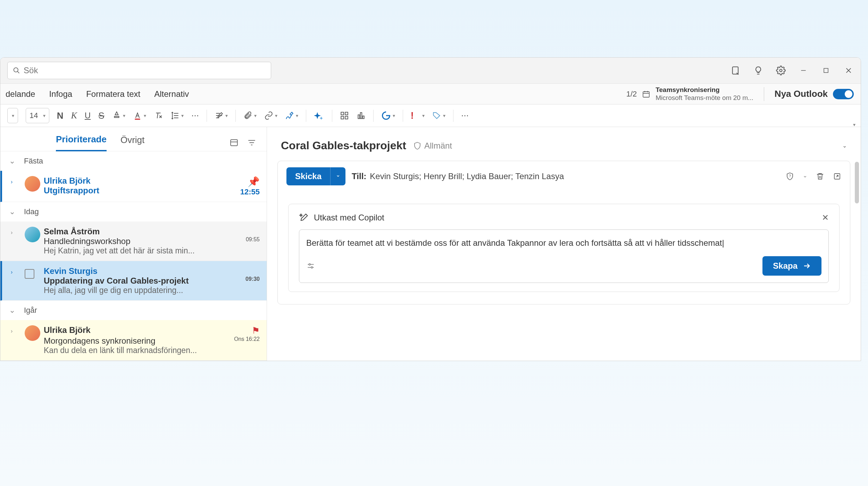  Describe the element at coordinates (221, 116) in the screenshot. I see `styles-button: ▾` at that location.